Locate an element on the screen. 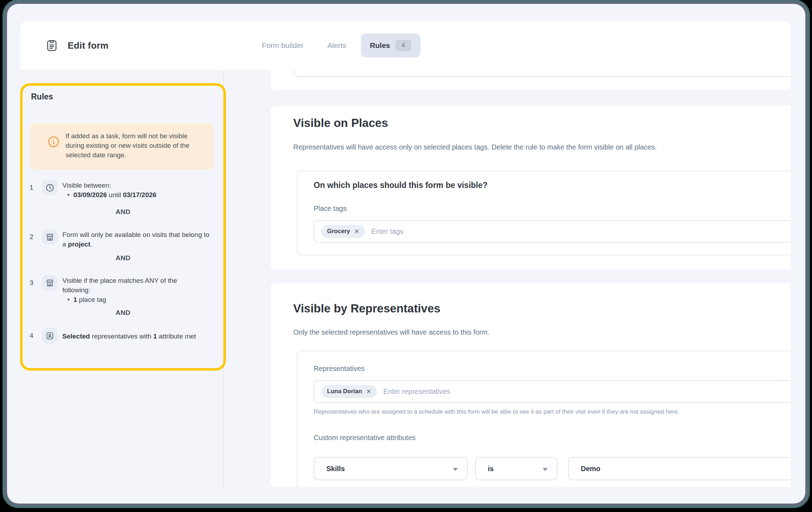 Image resolution: width=812 pixels, height=512 pixels. attribute-select: Skills is located at coordinates (390, 469).